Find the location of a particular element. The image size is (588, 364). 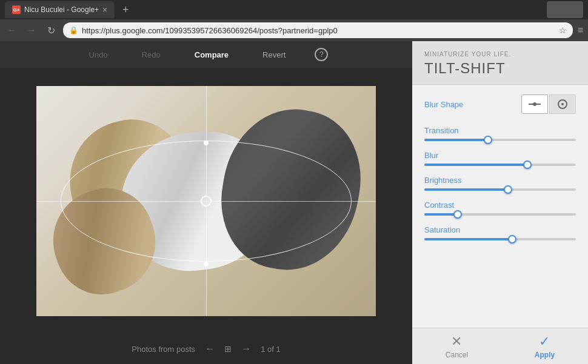

window-controls is located at coordinates (565, 10).